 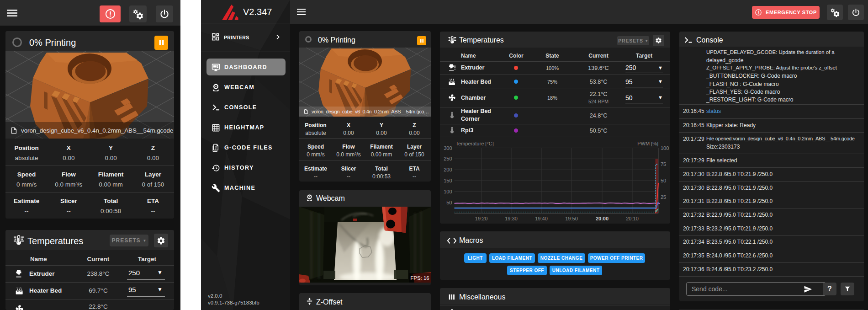 What do you see at coordinates (482, 219) in the screenshot?
I see `svg-text: 19:20` at bounding box center [482, 219].